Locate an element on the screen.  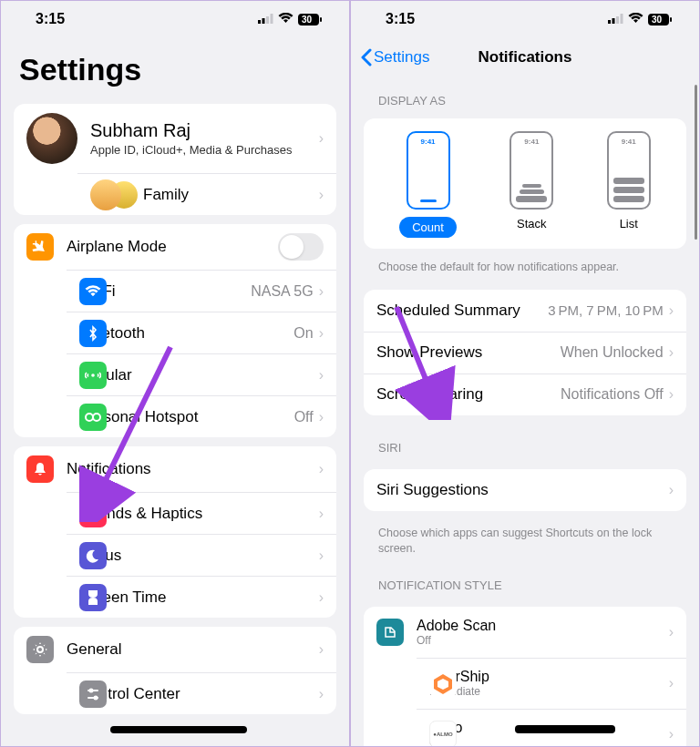
display-option-stack: 9:41 Stack is located at coordinates (531, 184).